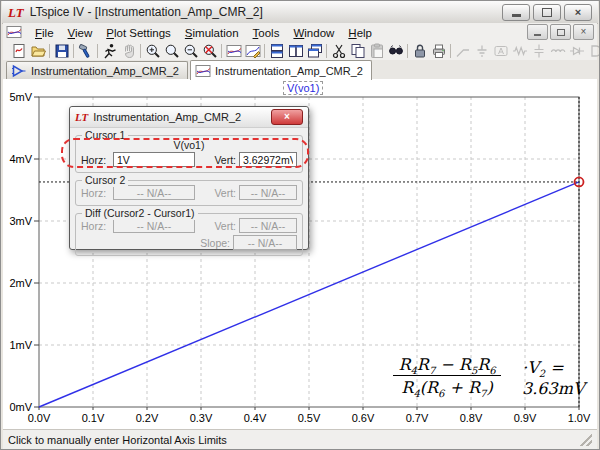 This screenshot has width=600, height=450. I want to click on child-window-icon, so click(15, 32).